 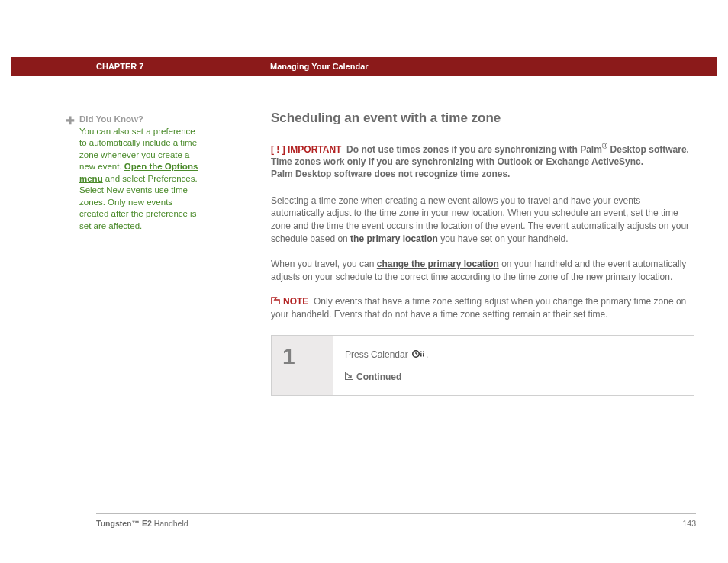 What do you see at coordinates (124, 523) in the screenshot?
I see `footer-product-bold: Tungsten™ E2` at bounding box center [124, 523].